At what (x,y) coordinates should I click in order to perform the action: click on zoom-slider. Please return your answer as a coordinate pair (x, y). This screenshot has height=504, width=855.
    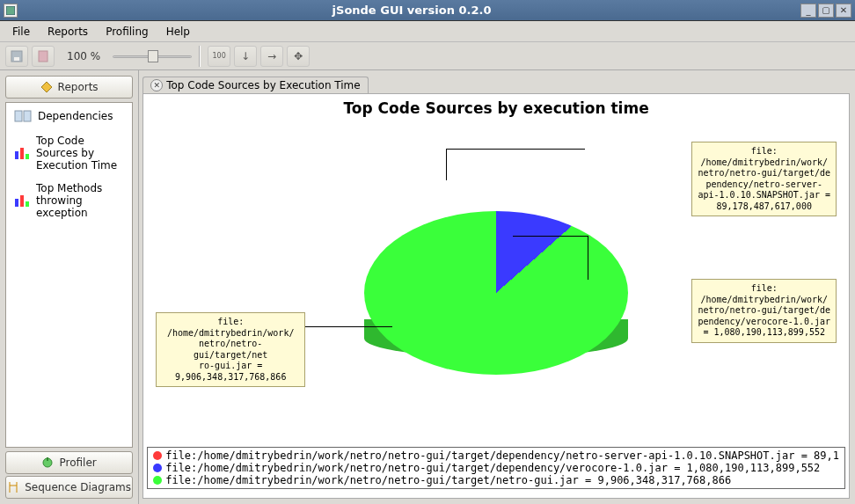
    Looking at the image, I should click on (152, 56).